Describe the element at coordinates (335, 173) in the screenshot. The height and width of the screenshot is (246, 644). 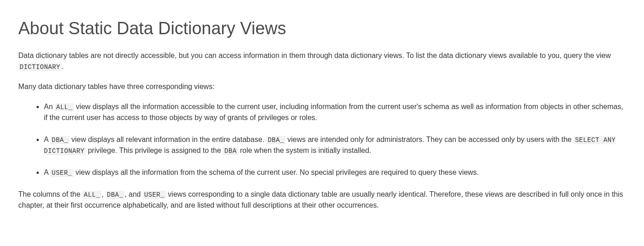
I see `list-item: A USER_ view displays all the informatio…` at that location.